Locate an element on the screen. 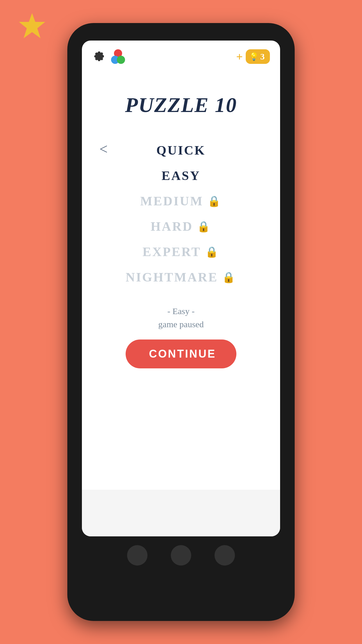  top-right-icons: + 💡 3 is located at coordinates (253, 57).